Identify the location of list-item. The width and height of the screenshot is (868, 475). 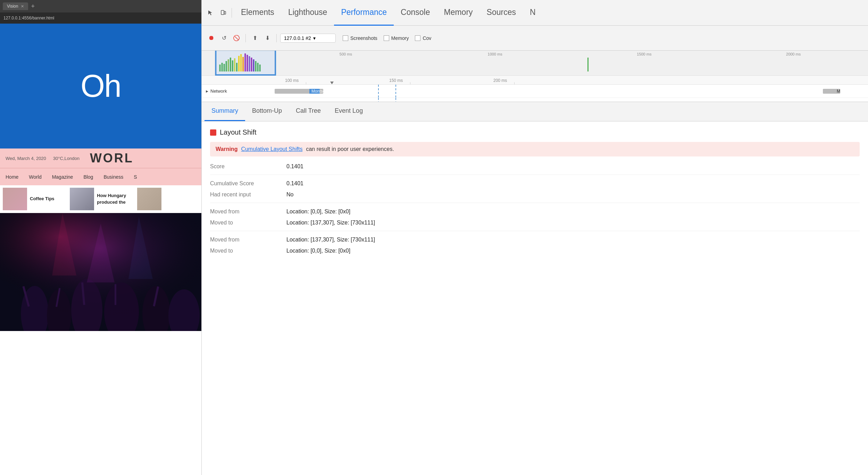
(168, 199).